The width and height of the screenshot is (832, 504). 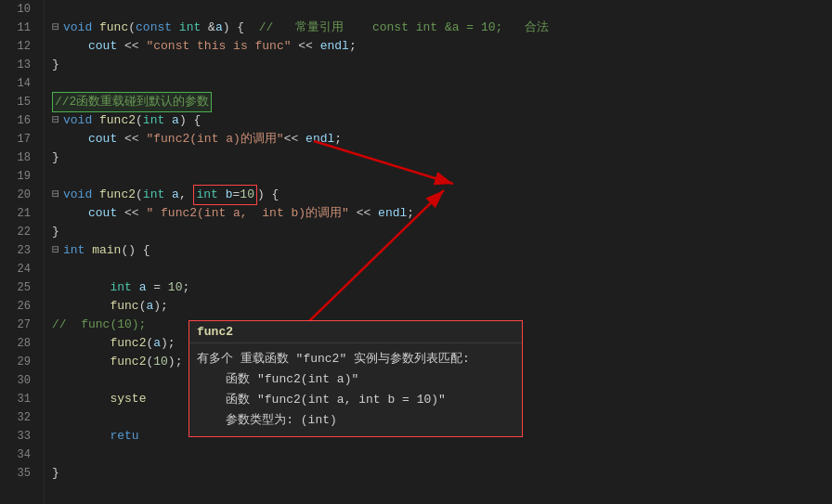 I want to click on line-16: 16, so click(x=19, y=121).